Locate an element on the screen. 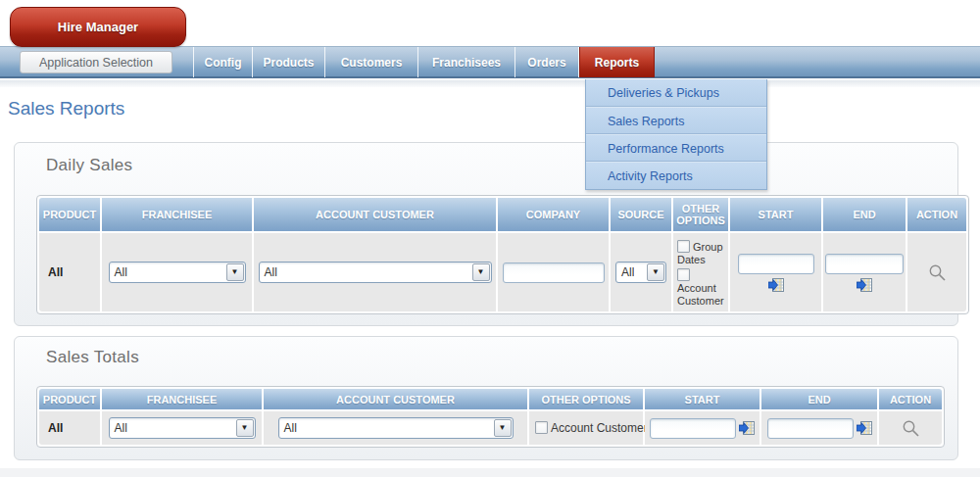 The height and width of the screenshot is (477, 980). daily-company-input is located at coordinates (554, 272).